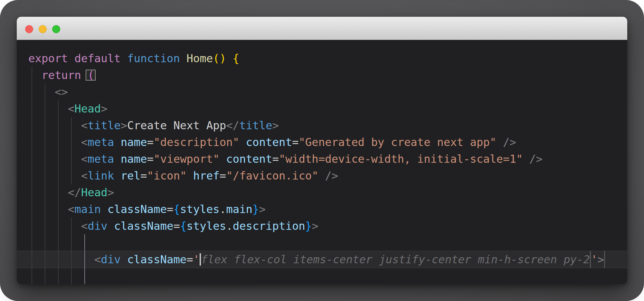 This screenshot has height=301, width=644. I want to click on zoom-button, so click(56, 29).